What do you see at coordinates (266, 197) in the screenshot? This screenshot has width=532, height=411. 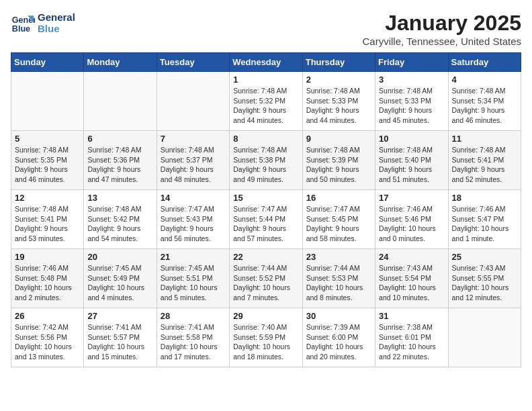 I see `day-number: 15` at bounding box center [266, 197].